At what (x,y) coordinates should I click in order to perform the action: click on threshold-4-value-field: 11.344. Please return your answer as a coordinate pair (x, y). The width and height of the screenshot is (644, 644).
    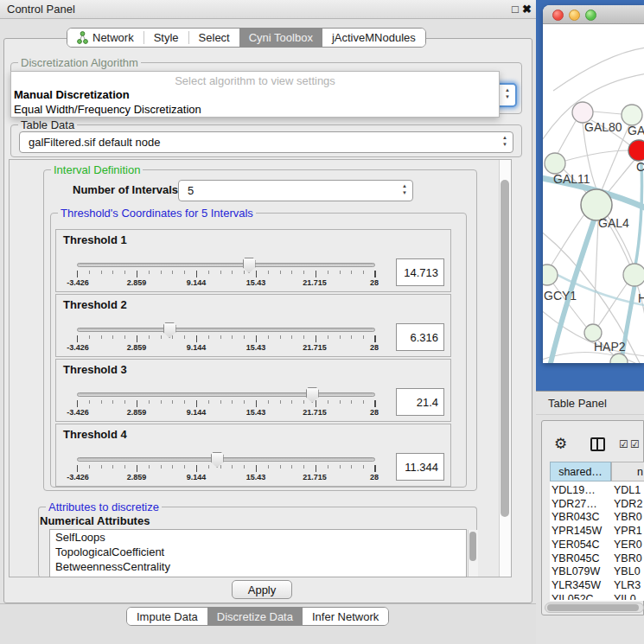
    Looking at the image, I should click on (420, 467).